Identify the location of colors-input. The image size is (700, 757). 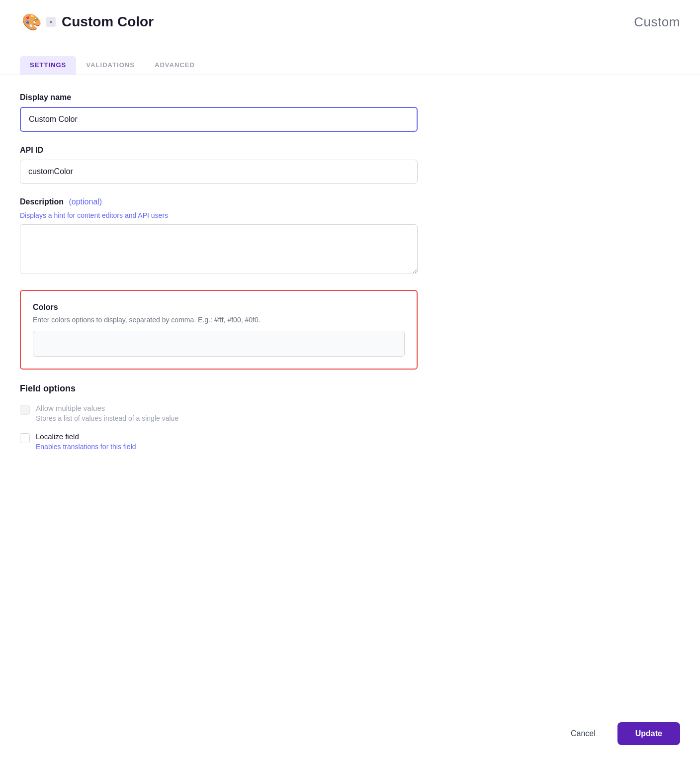
(219, 344).